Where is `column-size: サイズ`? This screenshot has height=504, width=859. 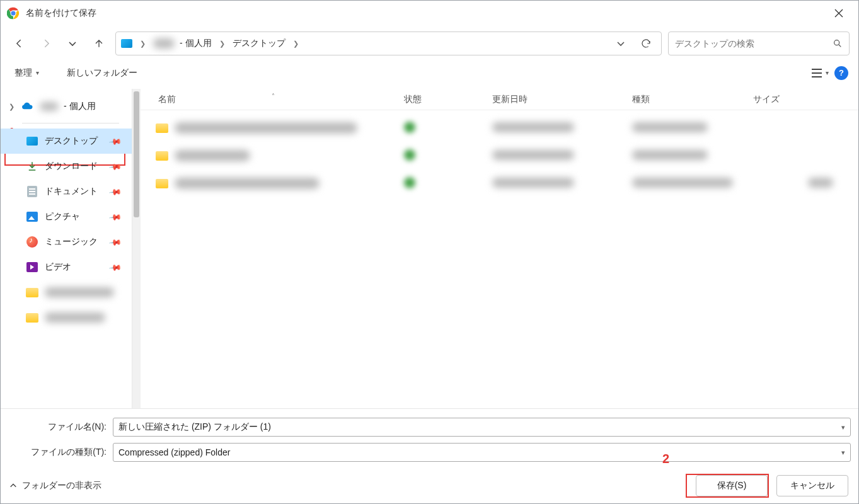 column-size: サイズ is located at coordinates (805, 100).